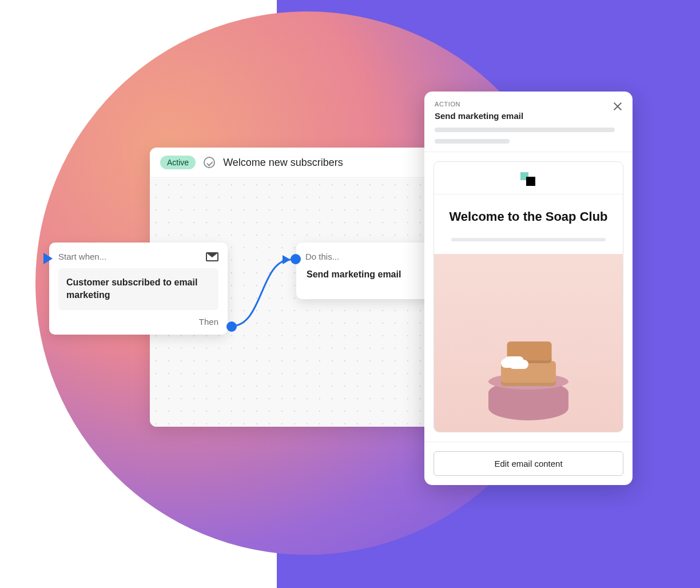 The image size is (700, 588). What do you see at coordinates (138, 288) in the screenshot?
I see `trigger-node: Start when... Customer subscribed to ema…` at bounding box center [138, 288].